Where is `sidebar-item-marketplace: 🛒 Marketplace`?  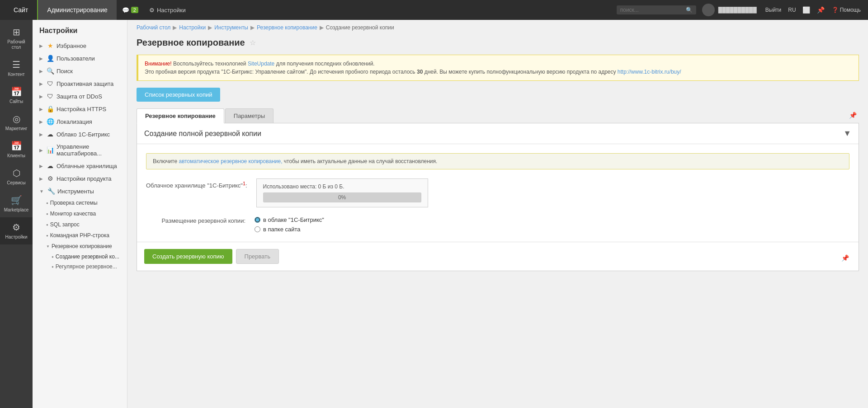 sidebar-item-marketplace: 🛒 Marketplace is located at coordinates (16, 204).